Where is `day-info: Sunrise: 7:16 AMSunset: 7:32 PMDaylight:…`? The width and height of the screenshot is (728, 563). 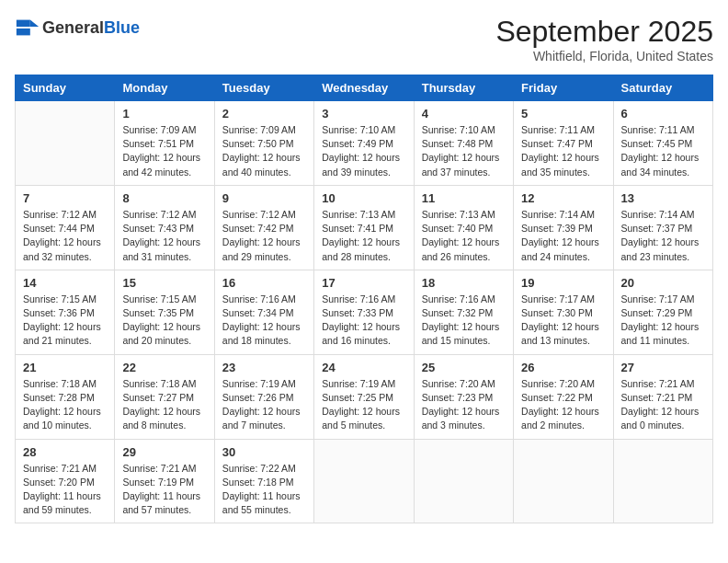
day-info: Sunrise: 7:16 AMSunset: 7:32 PMDaylight:… is located at coordinates (463, 320).